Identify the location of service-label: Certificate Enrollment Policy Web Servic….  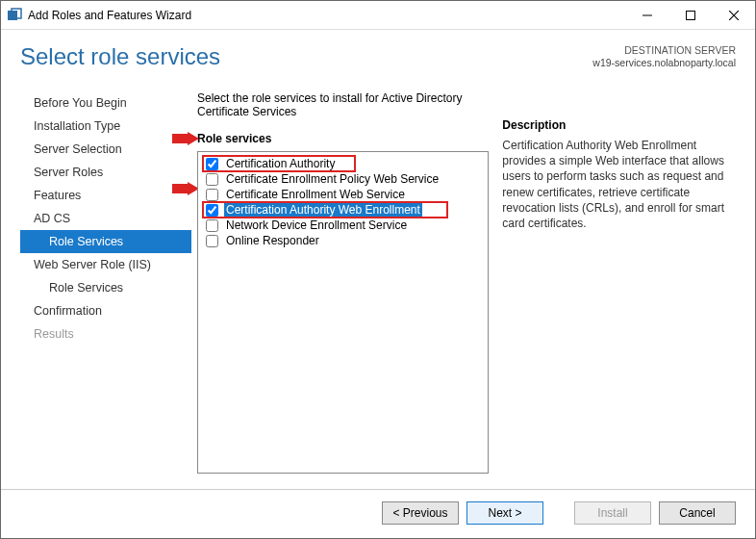
(333, 179).